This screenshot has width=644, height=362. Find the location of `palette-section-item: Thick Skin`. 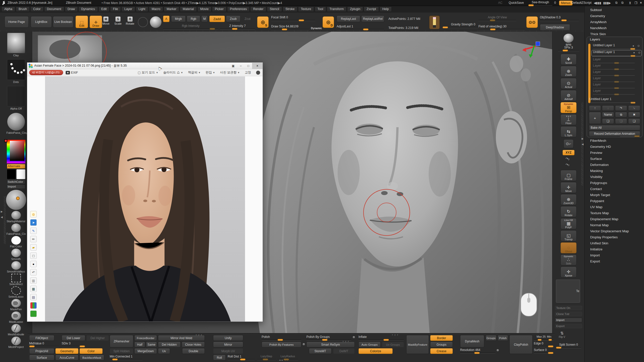

palette-section-item: Thick Skin is located at coordinates (614, 34).